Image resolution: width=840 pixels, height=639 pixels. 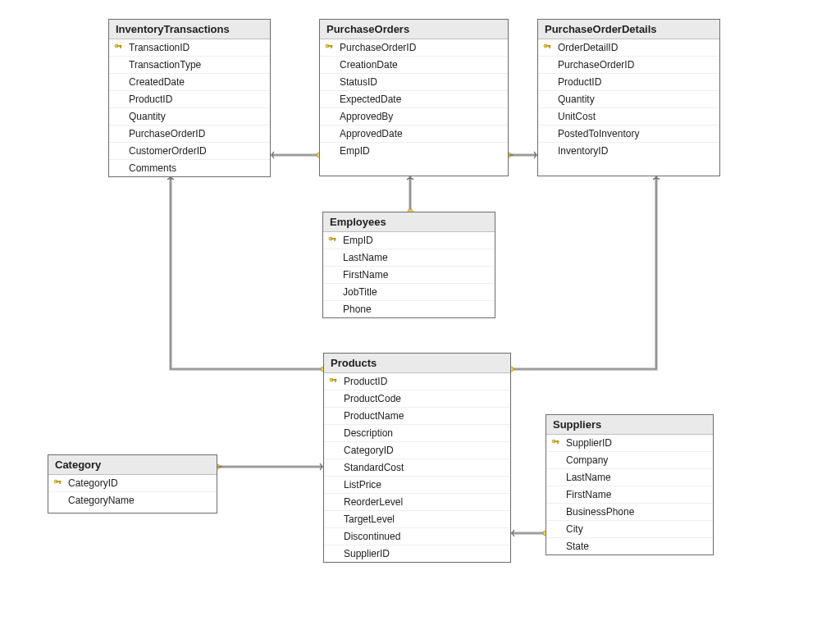 What do you see at coordinates (417, 417) in the screenshot?
I see `field-row: ProductName` at bounding box center [417, 417].